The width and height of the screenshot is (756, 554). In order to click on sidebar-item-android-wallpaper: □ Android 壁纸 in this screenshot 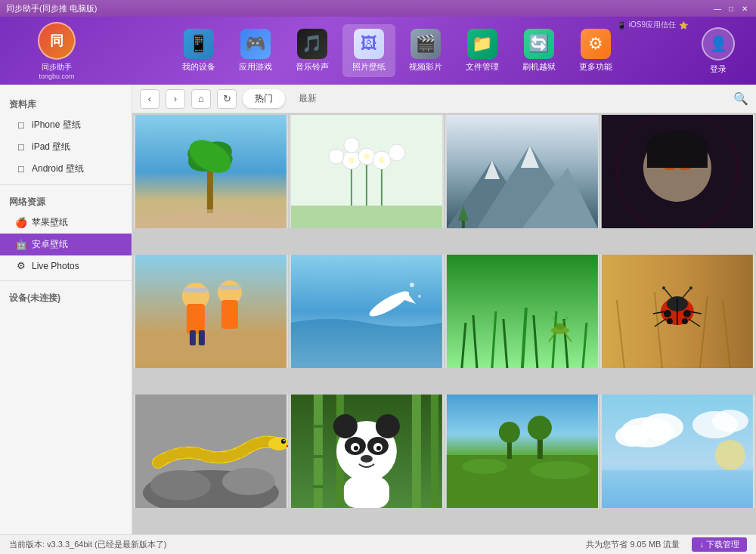, I will do `click(66, 169)`.